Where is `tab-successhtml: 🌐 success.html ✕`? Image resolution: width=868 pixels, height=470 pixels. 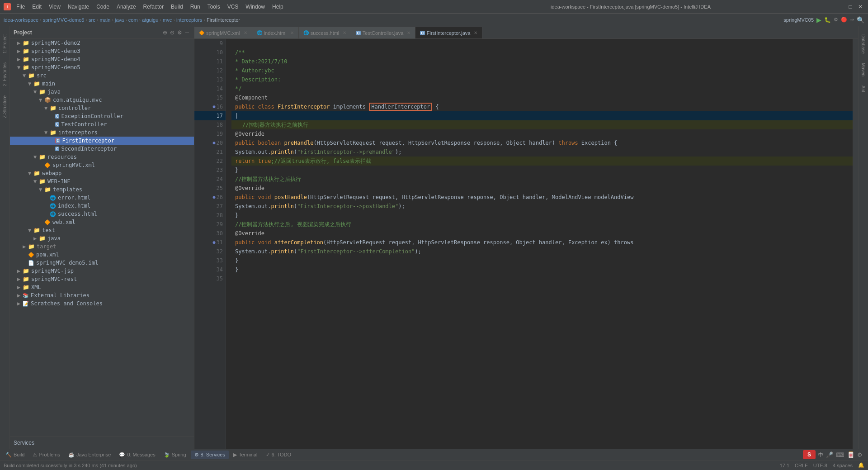 tab-successhtml: 🌐 success.html ✕ is located at coordinates (326, 33).